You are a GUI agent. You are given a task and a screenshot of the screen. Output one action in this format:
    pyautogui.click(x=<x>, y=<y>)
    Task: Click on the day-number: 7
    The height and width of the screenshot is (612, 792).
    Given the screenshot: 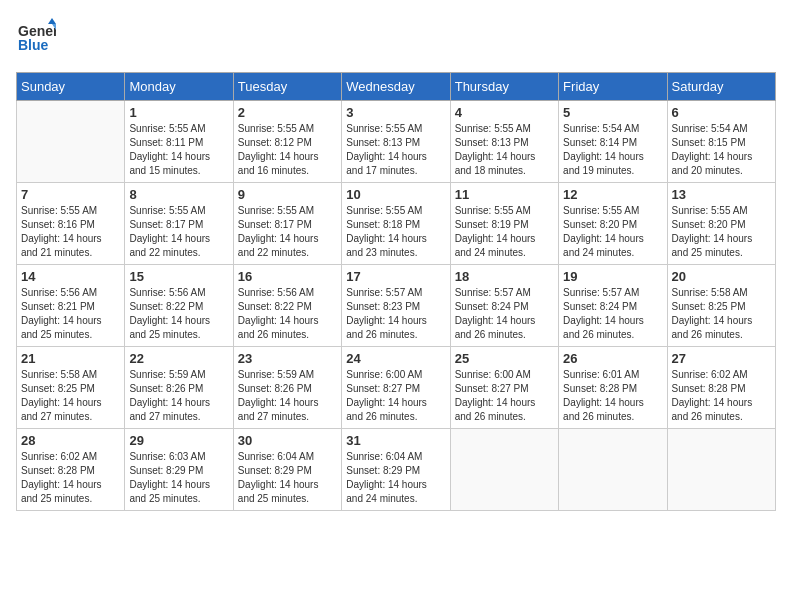 What is the action you would take?
    pyautogui.click(x=70, y=194)
    